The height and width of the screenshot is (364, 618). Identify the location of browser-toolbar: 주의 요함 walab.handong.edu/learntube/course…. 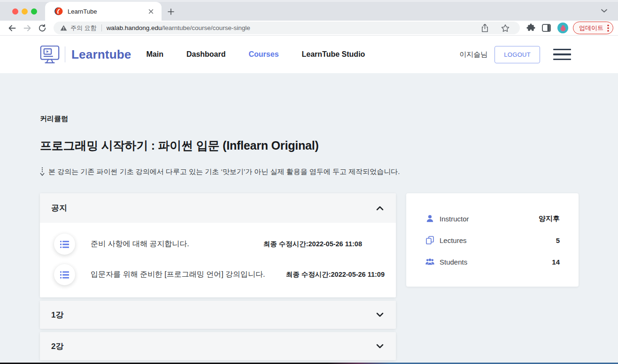
(309, 28).